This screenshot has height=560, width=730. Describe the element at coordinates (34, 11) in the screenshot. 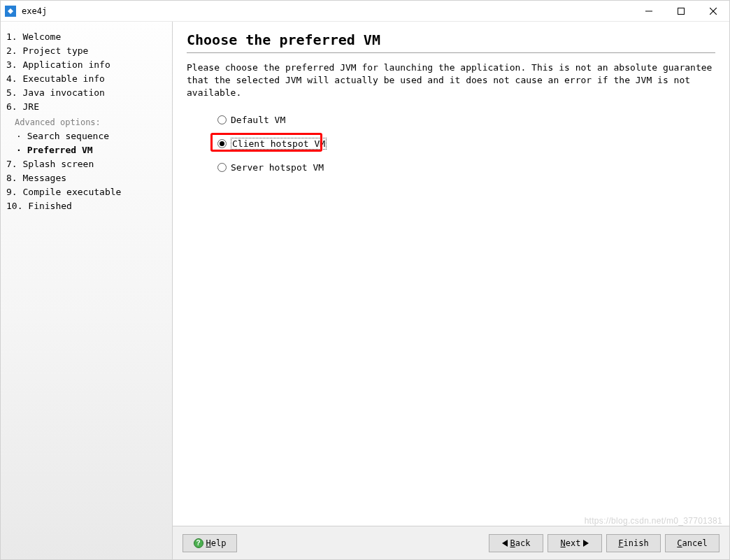

I see `window-title: exe4j` at that location.